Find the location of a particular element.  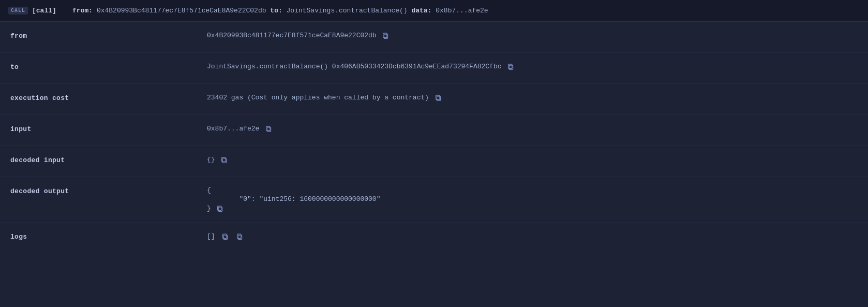

execution-cost-value: 23402 gas (Cost only applies when called… is located at coordinates (318, 97).